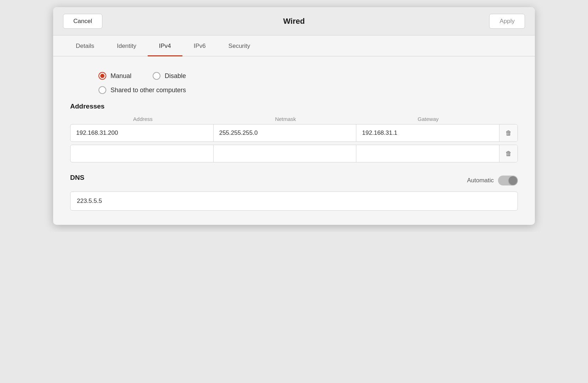  What do you see at coordinates (115, 76) in the screenshot?
I see `method-manual-option: Manual` at bounding box center [115, 76].